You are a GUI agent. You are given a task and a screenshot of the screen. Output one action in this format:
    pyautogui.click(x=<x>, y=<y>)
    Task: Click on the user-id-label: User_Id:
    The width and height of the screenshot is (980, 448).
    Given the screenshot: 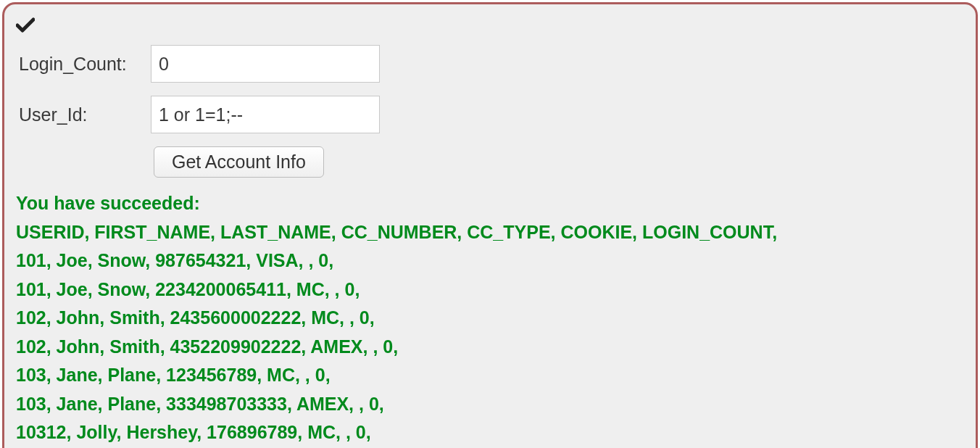 What is the action you would take?
    pyautogui.click(x=85, y=115)
    